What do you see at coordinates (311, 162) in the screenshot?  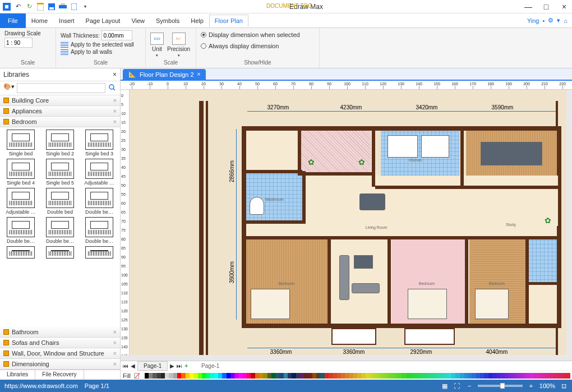 I see `plant-icon: ✿` at bounding box center [311, 162].